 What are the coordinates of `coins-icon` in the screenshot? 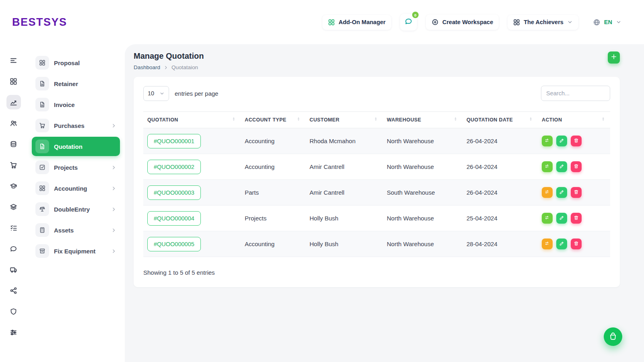 It's located at (14, 144).